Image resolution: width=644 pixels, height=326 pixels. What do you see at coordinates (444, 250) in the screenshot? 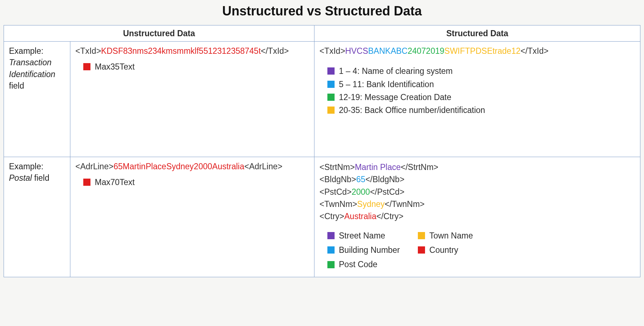
I see `legend-text: Country` at bounding box center [444, 250].